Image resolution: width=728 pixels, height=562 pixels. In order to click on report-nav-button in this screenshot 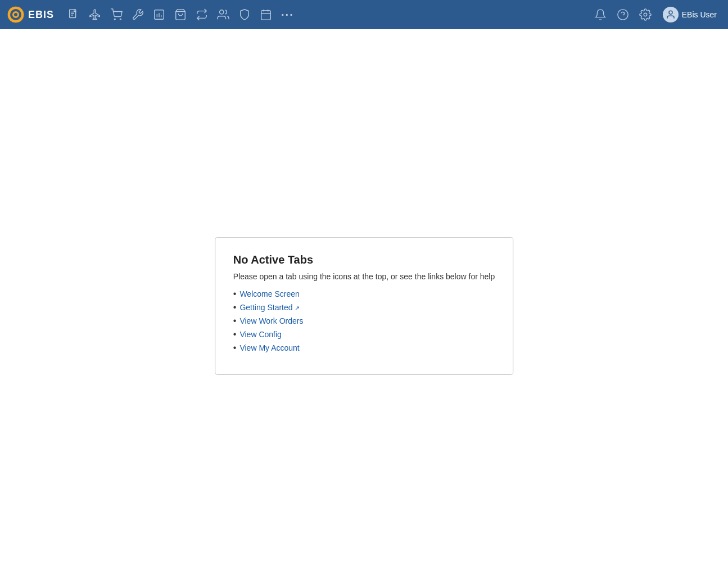, I will do `click(159, 15)`.